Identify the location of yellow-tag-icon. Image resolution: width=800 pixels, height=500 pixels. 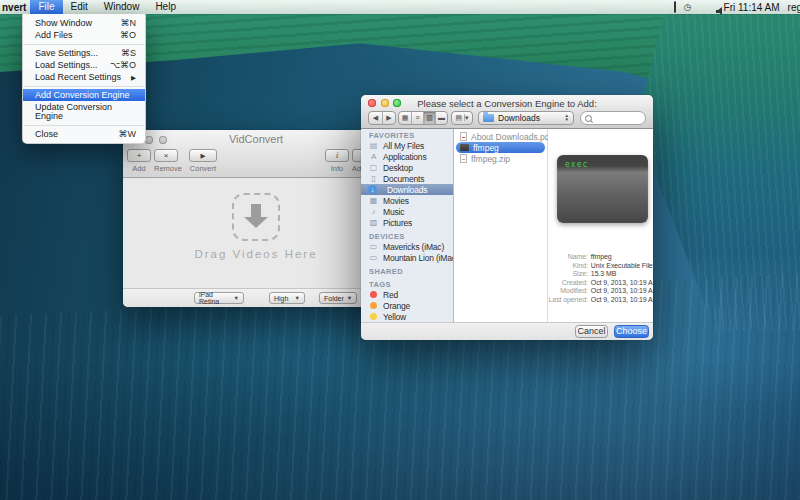
(374, 316).